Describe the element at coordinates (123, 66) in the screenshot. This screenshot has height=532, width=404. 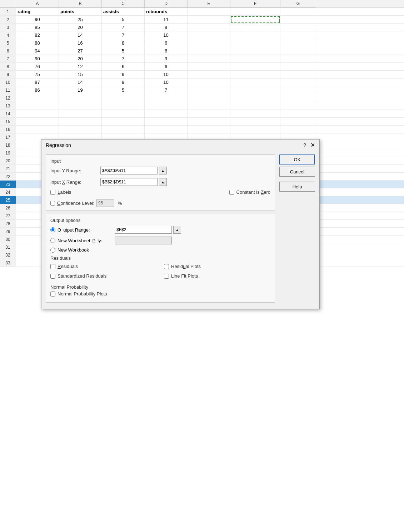
I see `cell-c8: 6` at that location.